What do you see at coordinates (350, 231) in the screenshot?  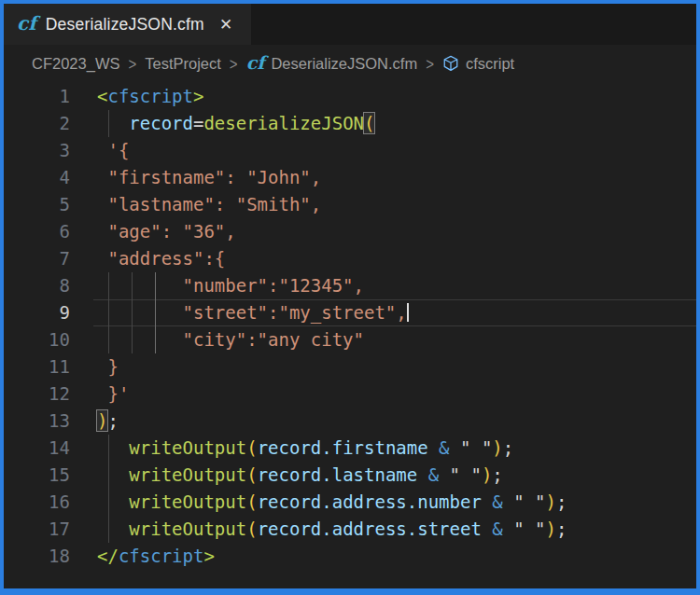 I see `code-line: 6 "age": "36",` at bounding box center [350, 231].